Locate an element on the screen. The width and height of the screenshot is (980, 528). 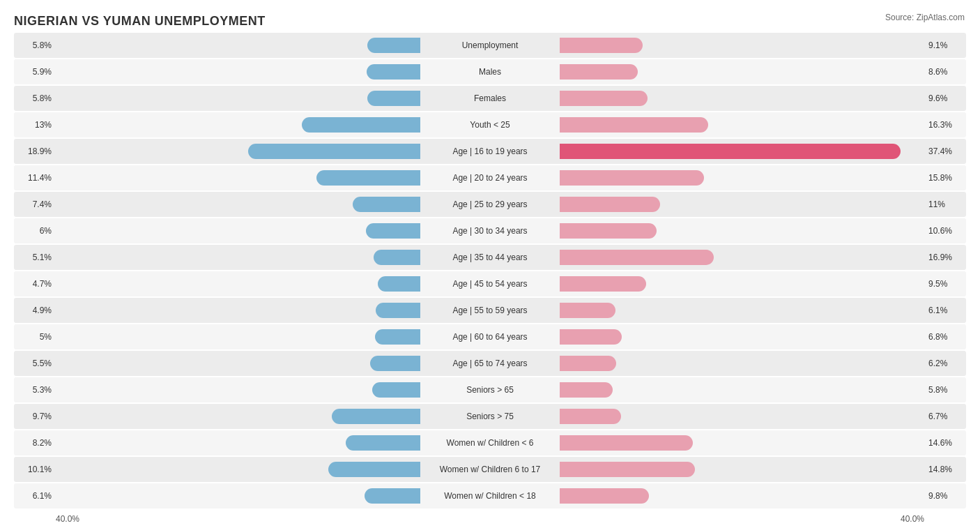
axis-row: 40.0% 40.0% is located at coordinates (490, 517).